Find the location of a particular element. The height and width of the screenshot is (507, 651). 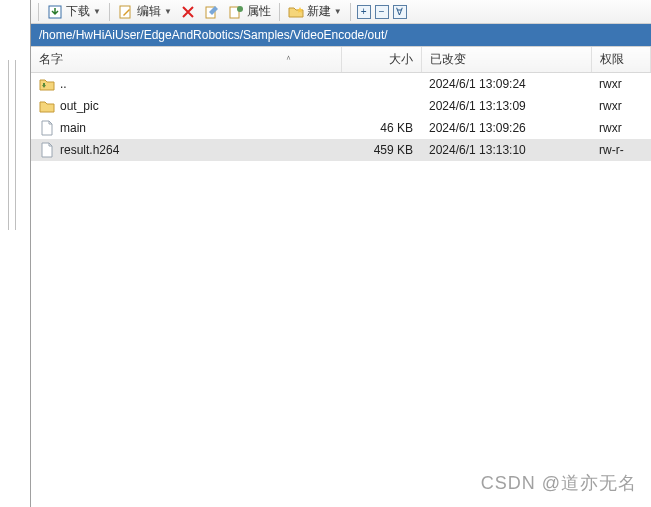

col-name: 名字 ＾ is located at coordinates (186, 60).